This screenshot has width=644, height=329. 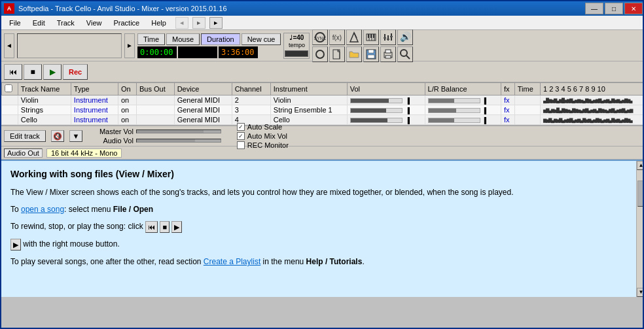 I want to click on inline-play2-btn: ▶, so click(x=16, y=245).